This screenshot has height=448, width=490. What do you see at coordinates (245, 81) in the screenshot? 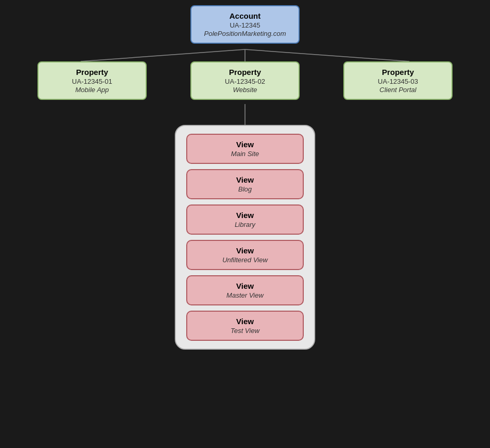
I see `property-row: Property UA-12345-01 Mobile App Property…` at bounding box center [245, 81].